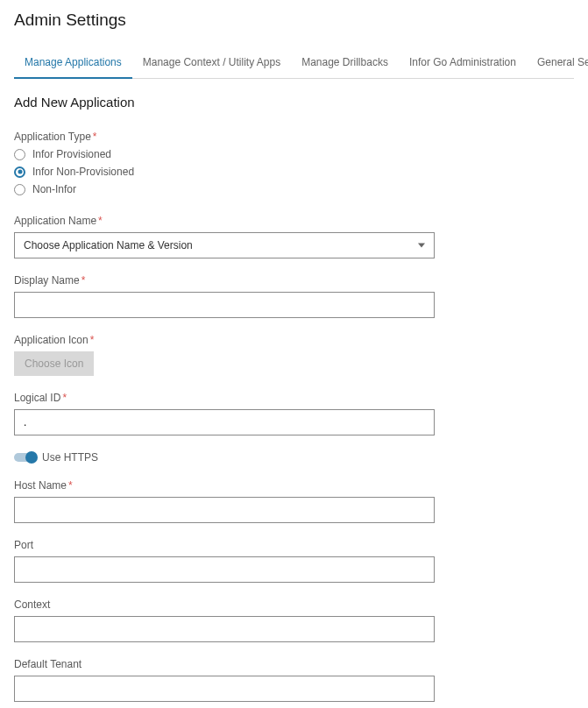 Image resolution: width=588 pixels, height=708 pixels. I want to click on tab-manage-applications: Manage Applications, so click(74, 64).